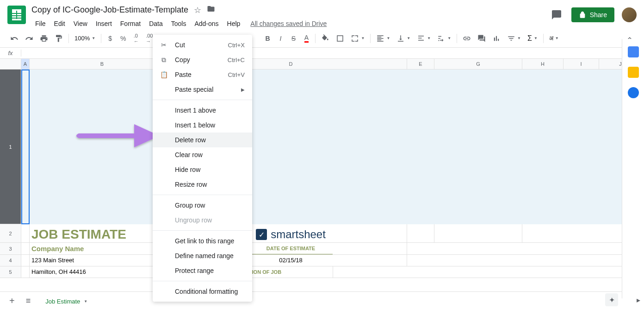 This screenshot has width=644, height=310. Describe the element at coordinates (110, 10) in the screenshot. I see `document-title: Copy of IC-Google-Job-Estimate-Template` at that location.